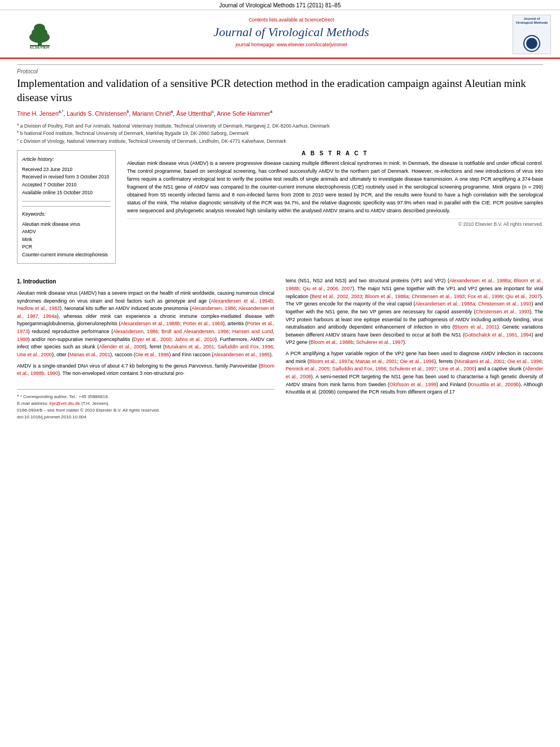  Describe the element at coordinates (146, 417) in the screenshot. I see `footnote-doi: doi:10.1016/j.jviromet.2010.10.004` at that location.